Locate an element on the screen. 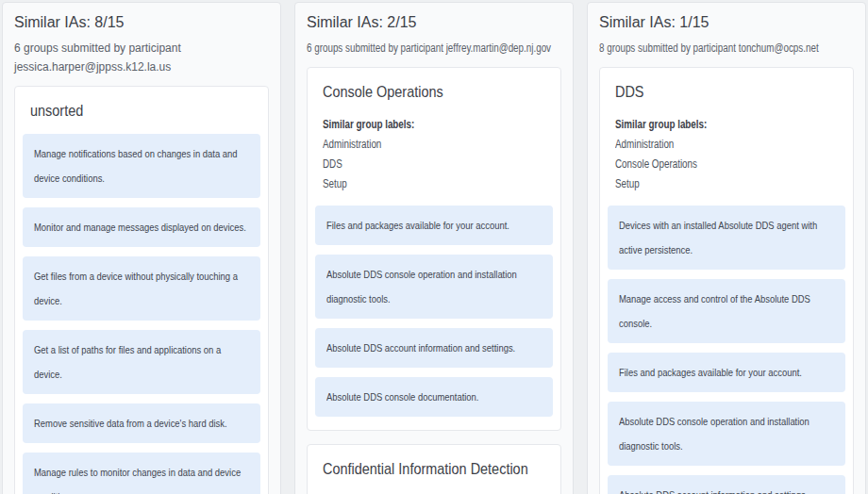 This screenshot has width=868, height=494. ia-item: Manage notifications based on changes in… is located at coordinates (142, 166).